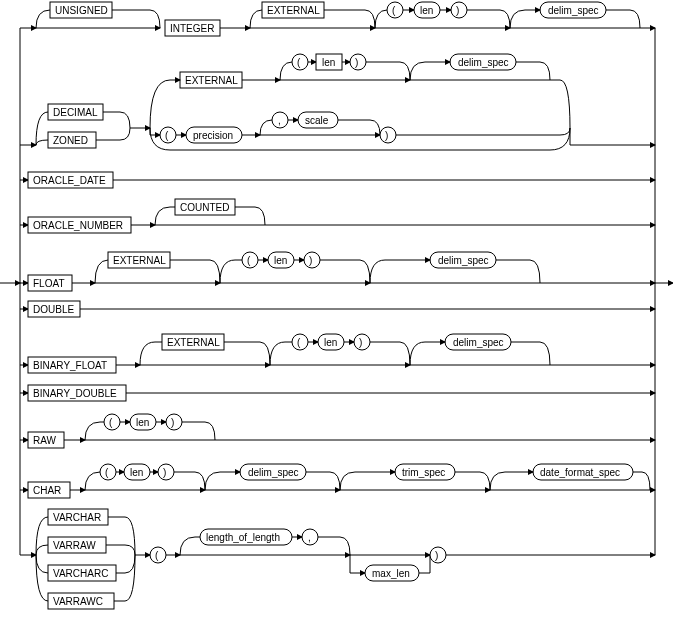 Image resolution: width=673 pixels, height=643 pixels. Describe the element at coordinates (48, 284) in the screenshot. I see `label: FLOAT` at that location.